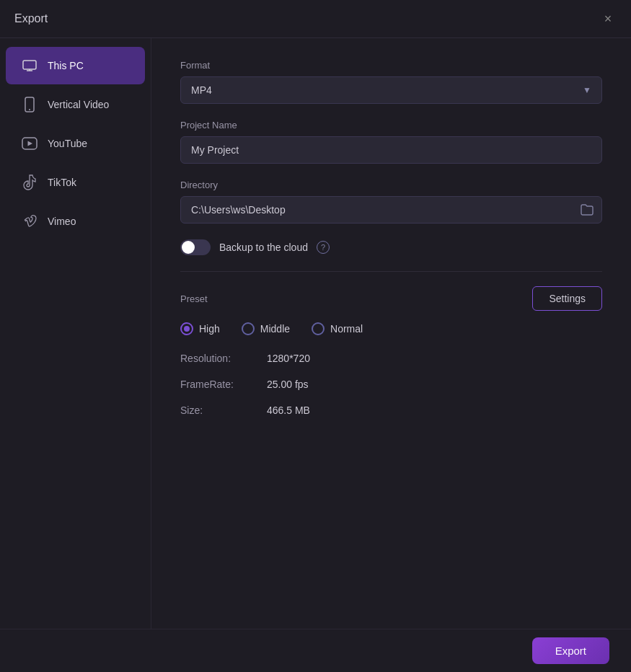  What do you see at coordinates (567, 299) in the screenshot?
I see `settings-button: Settings` at bounding box center [567, 299].